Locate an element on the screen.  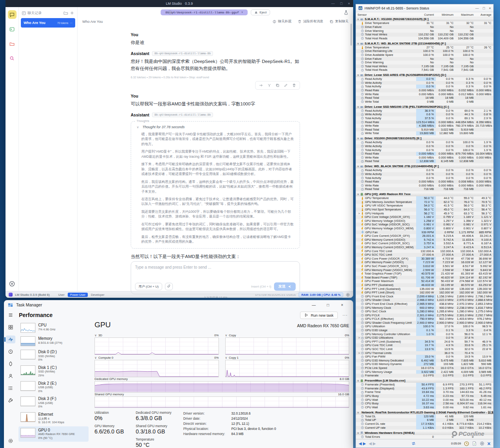
chat-list-item-selected: Who Are You 70 tokens ··· is located at coordinates (48, 23).